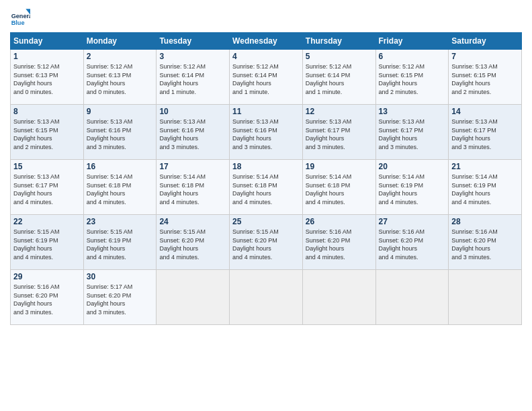 The image size is (532, 411). What do you see at coordinates (20, 17) in the screenshot?
I see `logo-icon: General Blue` at bounding box center [20, 17].